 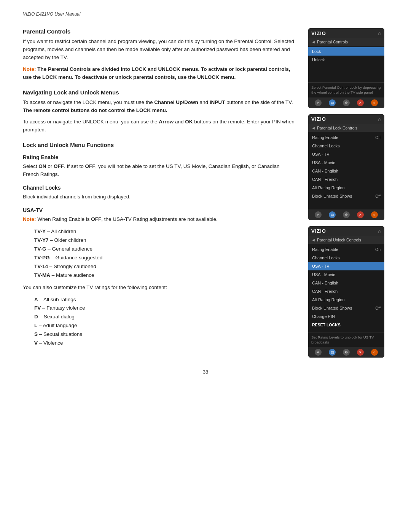 I want to click on tv-menu-item: Change PIN, so click(x=346, y=316).